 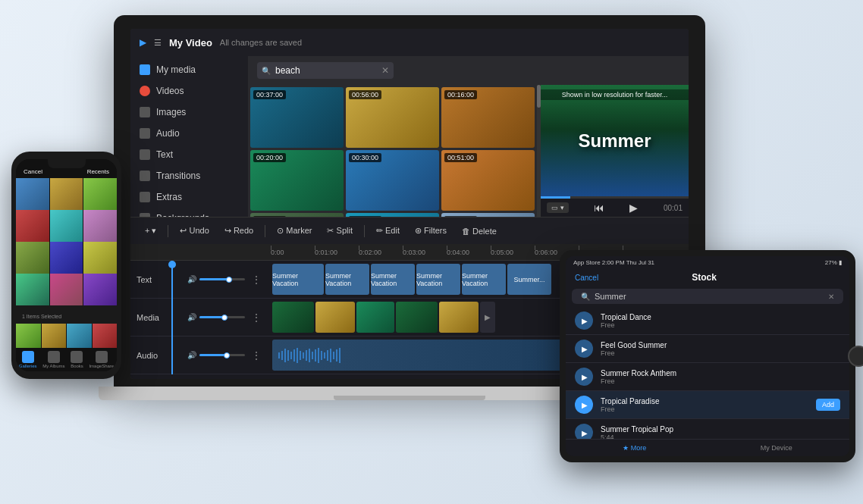 I want to click on tablet-music-item-3: ▶ Summer Rock Anthem Free, so click(x=708, y=377).